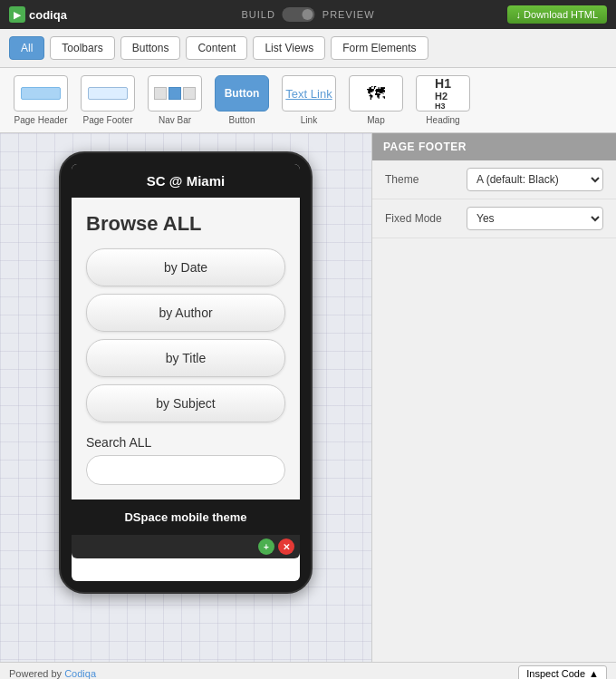 The height and width of the screenshot is (679, 616). I want to click on build-preview-controls: BUILD PREVIEW, so click(308, 15).